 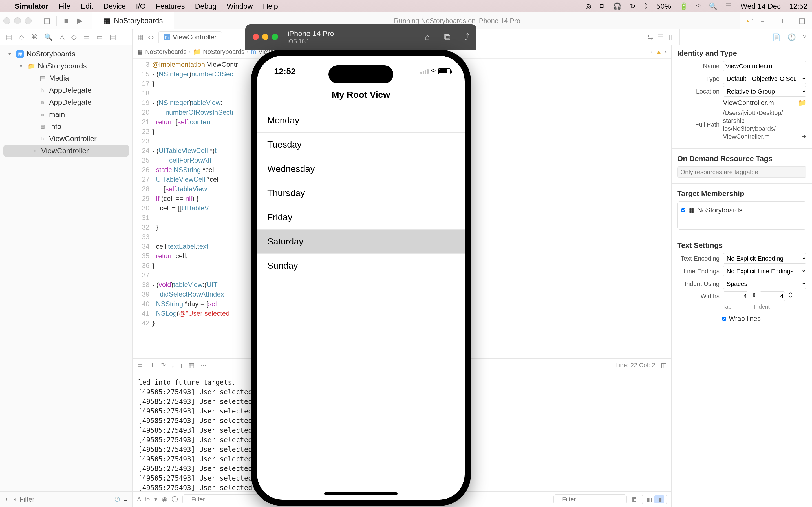 What do you see at coordinates (143, 499) in the screenshot?
I see `console-auto-selector: Auto` at bounding box center [143, 499].